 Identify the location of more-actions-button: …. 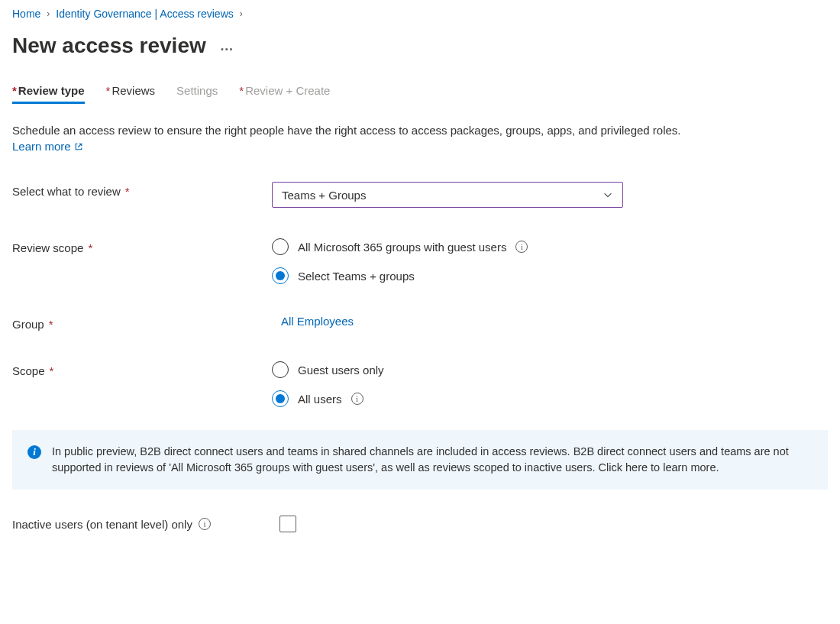
(228, 46).